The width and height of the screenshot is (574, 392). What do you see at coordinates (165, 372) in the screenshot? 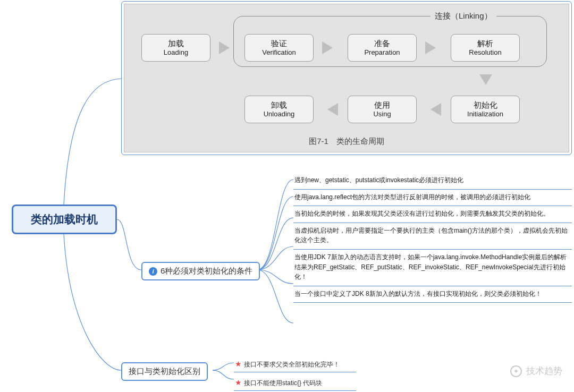
I see `branch-interface-diff: 接口与类初始化区别` at bounding box center [165, 372].